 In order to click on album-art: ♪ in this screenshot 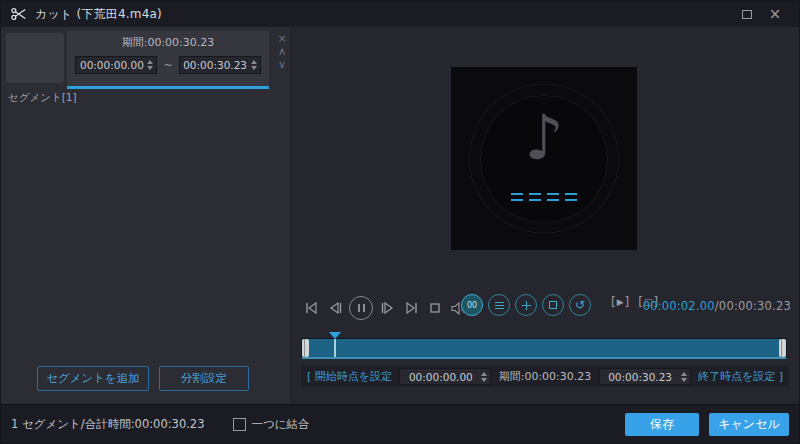, I will do `click(544, 158)`.